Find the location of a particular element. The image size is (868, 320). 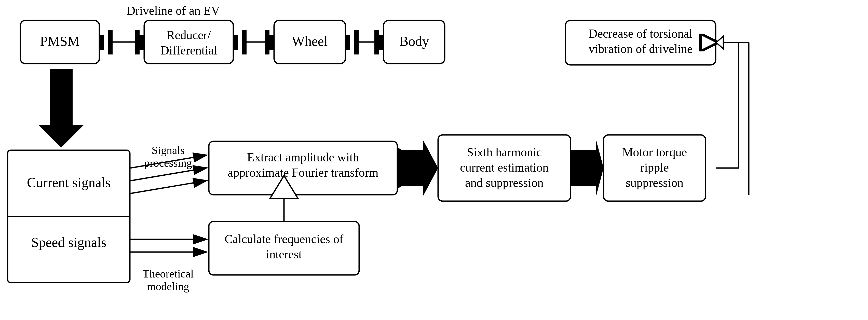

sixth-harmonic-label1: Sixth harmonic is located at coordinates (504, 152).